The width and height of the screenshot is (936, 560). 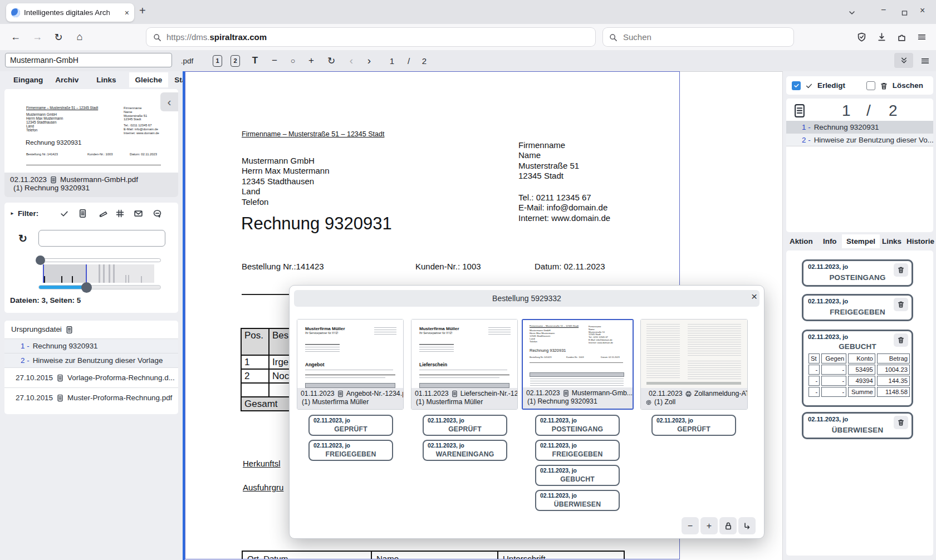 I want to click on sidebar-tab-links: Links, so click(x=106, y=80).